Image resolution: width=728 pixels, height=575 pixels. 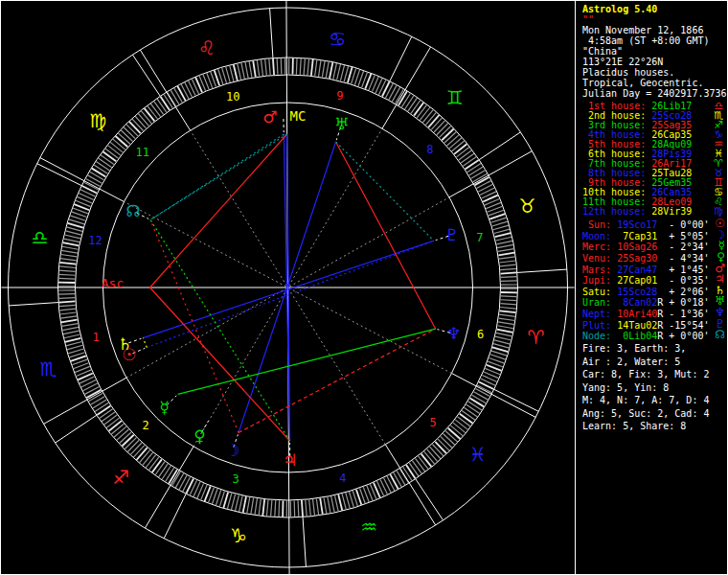 I want to click on merc-wheel-glyph: ☿, so click(x=164, y=407).